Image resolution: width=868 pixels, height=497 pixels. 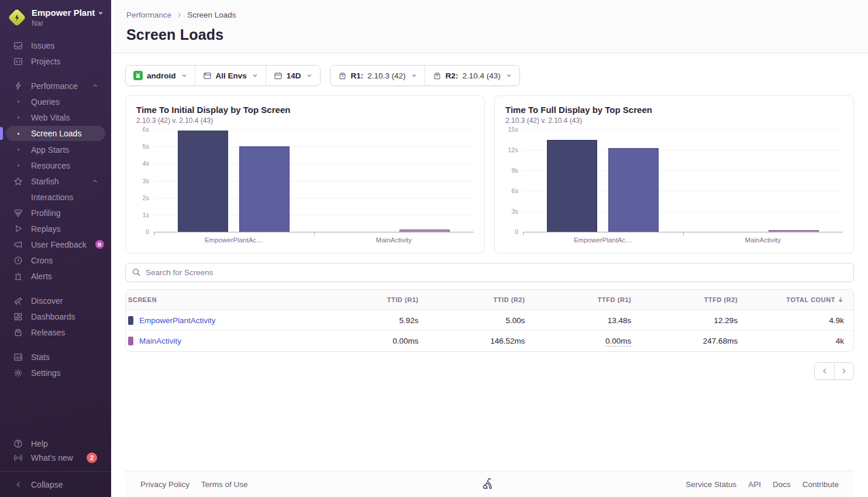 I want to click on sidebar-item-profiling: Profiling, so click(x=56, y=213).